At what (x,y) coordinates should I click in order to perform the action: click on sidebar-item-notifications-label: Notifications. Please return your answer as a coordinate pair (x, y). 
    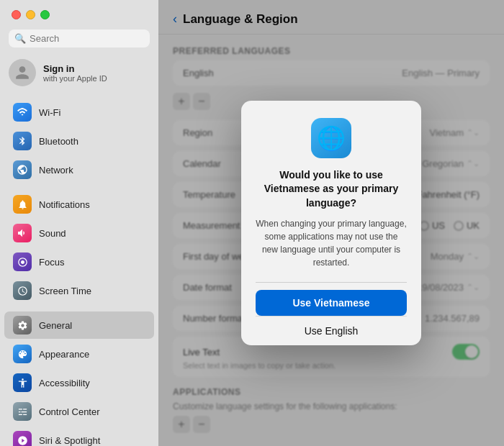
    Looking at the image, I should click on (65, 204).